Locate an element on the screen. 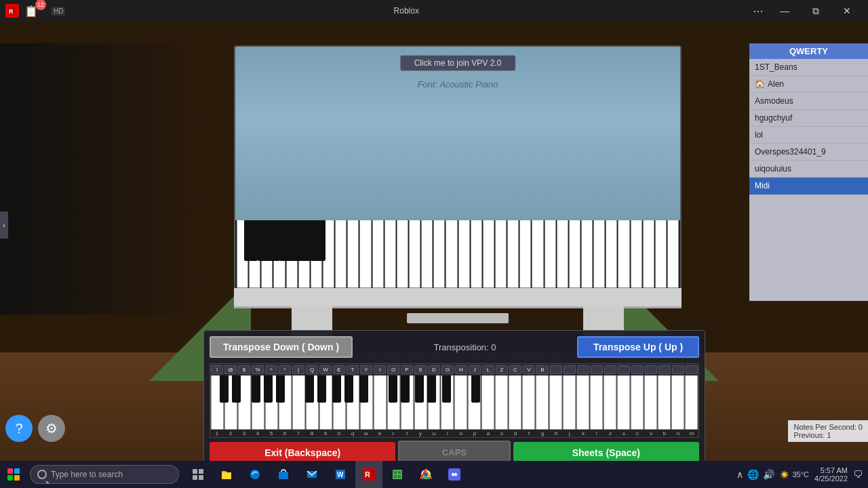 This screenshot has height=488, width=868. player-item: 1ST_Beans is located at coordinates (808, 68).